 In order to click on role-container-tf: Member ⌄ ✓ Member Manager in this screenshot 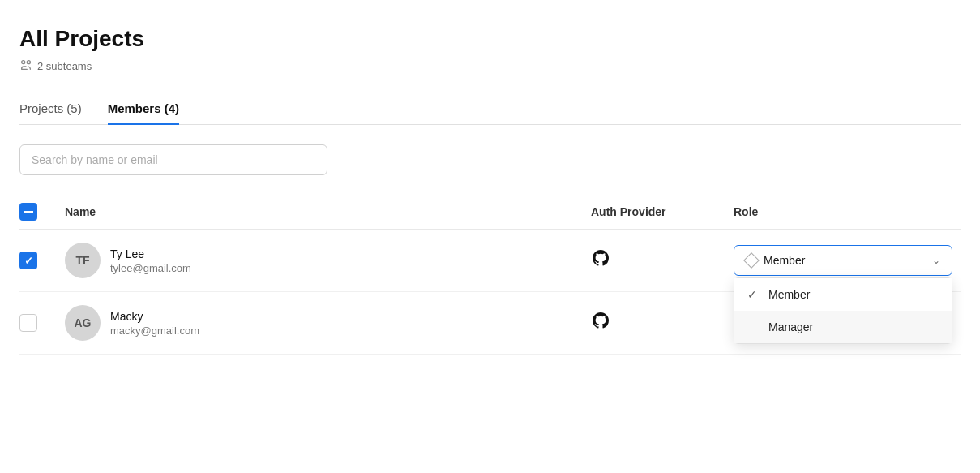, I will do `click(847, 260)`.